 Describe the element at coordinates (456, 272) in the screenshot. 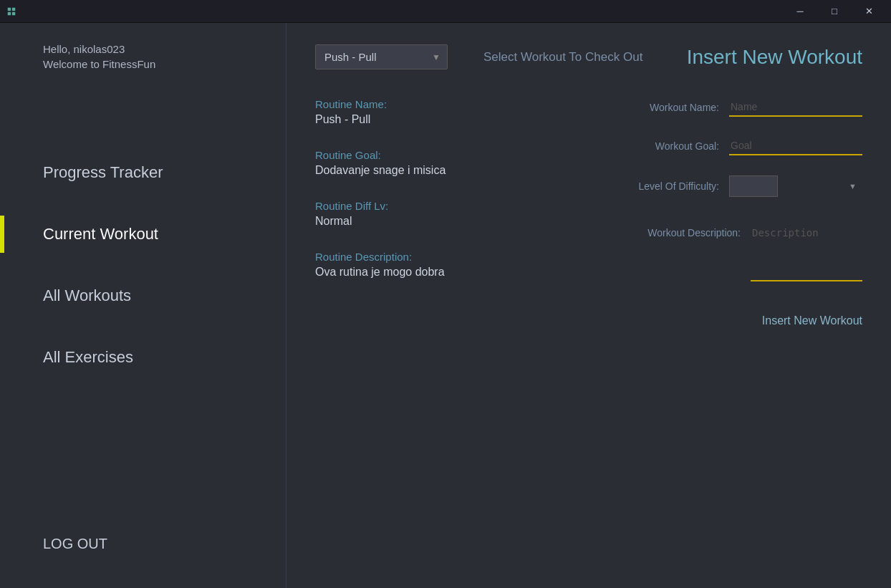

I see `routine-description-value: Ova rutina je mogo dobra` at that location.